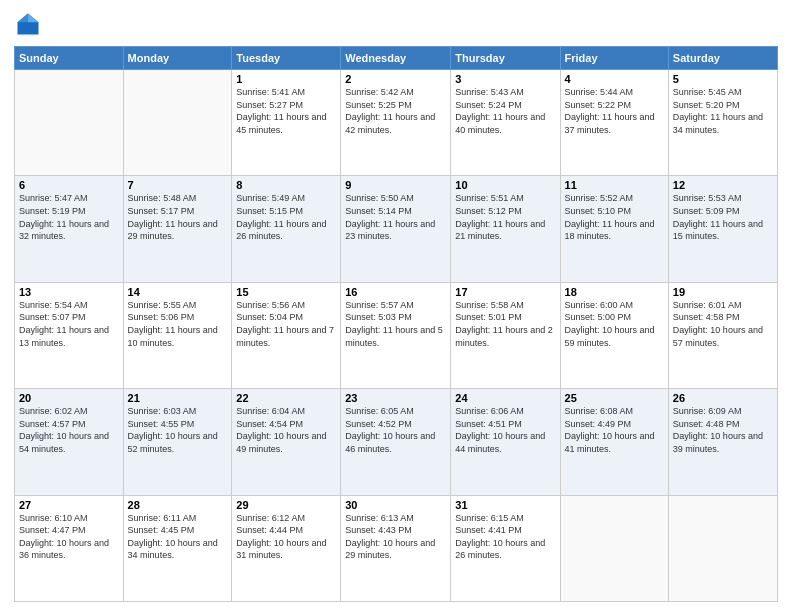  I want to click on day-number: 26, so click(723, 398).